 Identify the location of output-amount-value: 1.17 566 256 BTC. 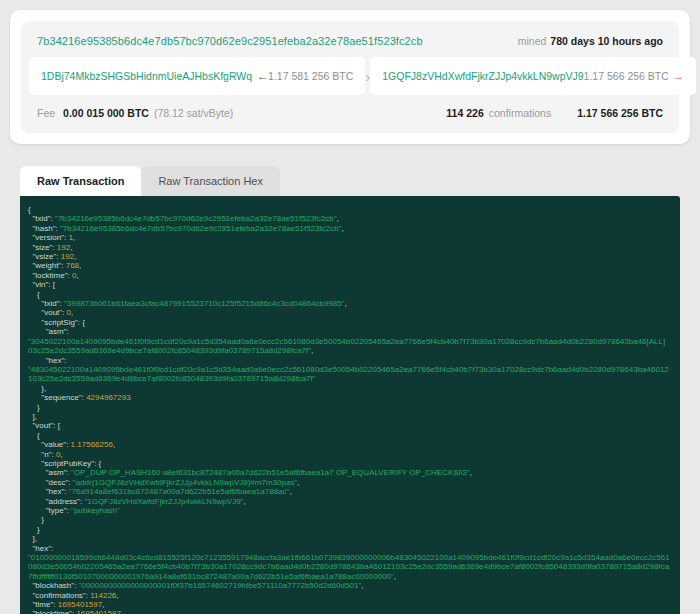
(626, 76).